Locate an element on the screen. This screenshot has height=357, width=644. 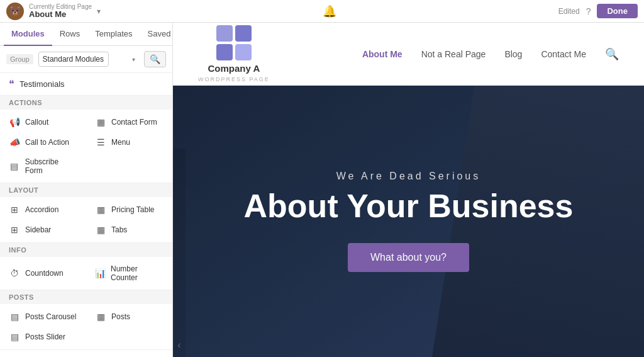
pricing-table-icon: ▦ is located at coordinates (101, 210).